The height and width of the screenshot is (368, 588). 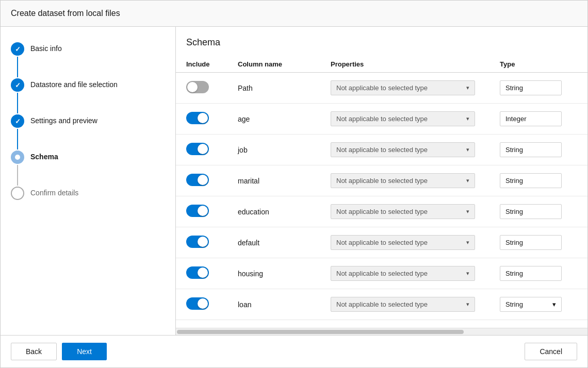 I want to click on toggle-marital, so click(x=212, y=180).